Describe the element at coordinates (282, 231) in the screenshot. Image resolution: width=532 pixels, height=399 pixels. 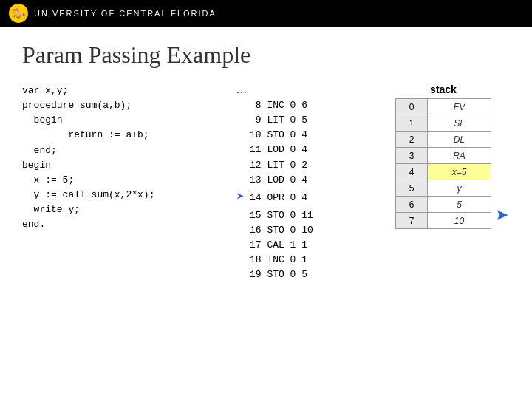
I see `instruction-text: 16 STO 0 10` at that location.